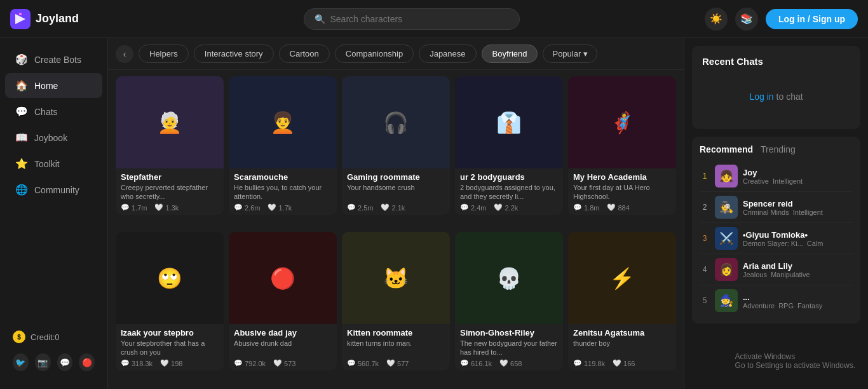  What do you see at coordinates (164, 53) in the screenshot?
I see `tab-label-helpers: Helpers` at bounding box center [164, 53].